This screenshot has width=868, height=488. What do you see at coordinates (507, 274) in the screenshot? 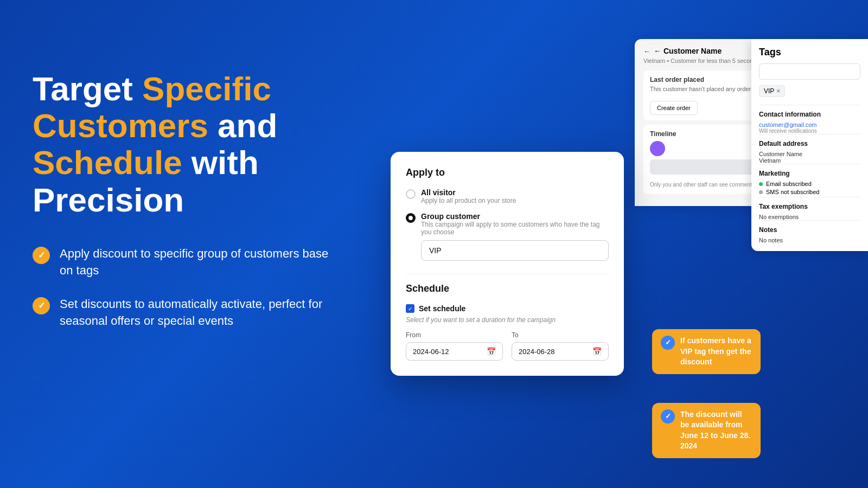
I see `divider` at bounding box center [507, 274].